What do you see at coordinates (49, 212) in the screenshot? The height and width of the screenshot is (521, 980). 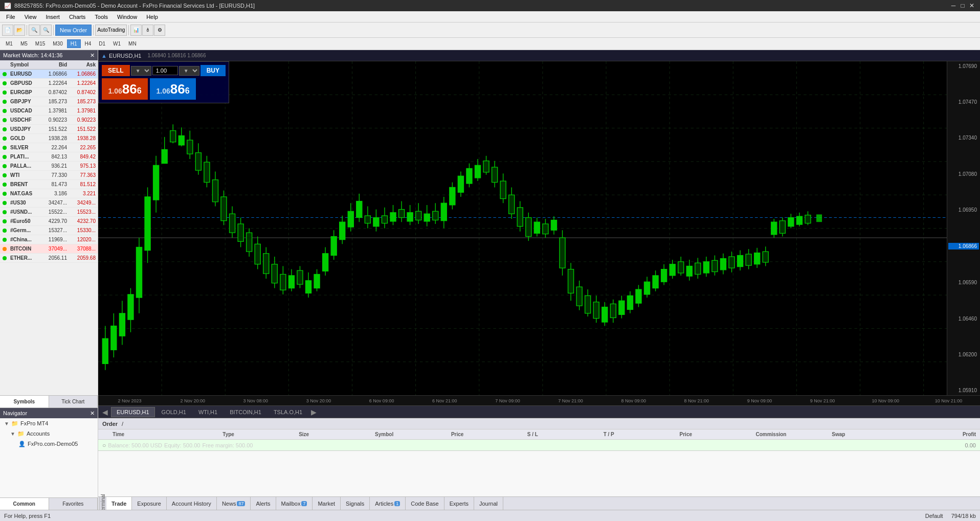 I see `market-watch-row-usnd: #USND...15522...15523...` at bounding box center [49, 212].